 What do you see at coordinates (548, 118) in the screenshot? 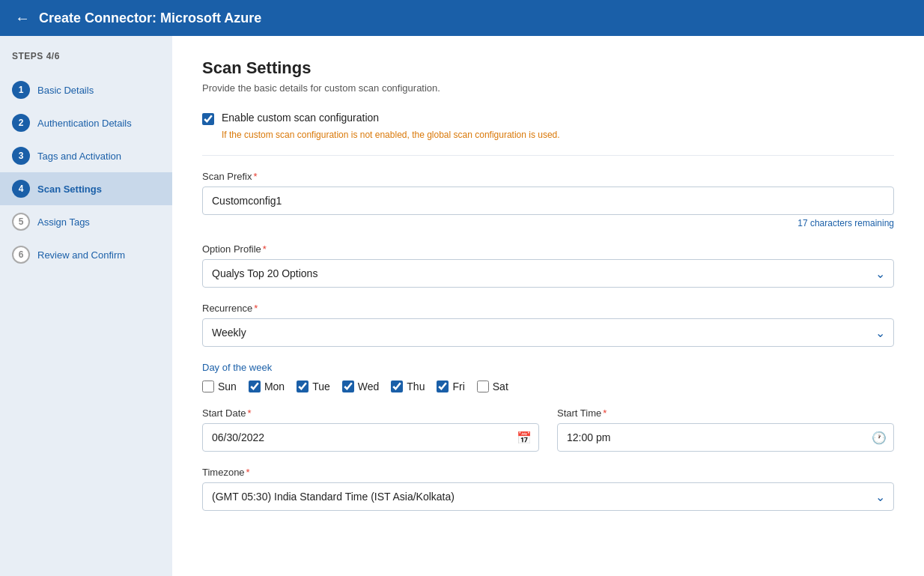
I see `enable-custom-scan-row: Enable custom scan configuration` at bounding box center [548, 118].